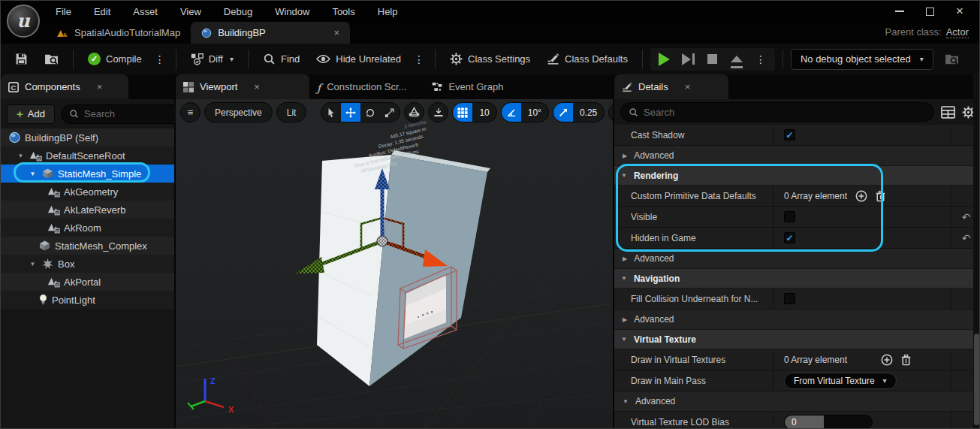 Image resolution: width=980 pixels, height=429 pixels. I want to click on cast-shadow-checkbox: ✓, so click(790, 135).